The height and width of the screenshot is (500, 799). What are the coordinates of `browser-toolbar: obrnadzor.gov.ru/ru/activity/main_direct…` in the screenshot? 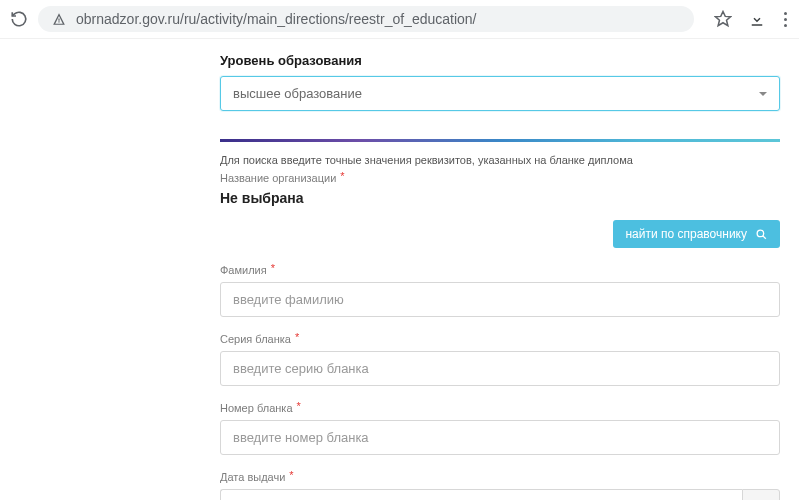 It's located at (400, 20).